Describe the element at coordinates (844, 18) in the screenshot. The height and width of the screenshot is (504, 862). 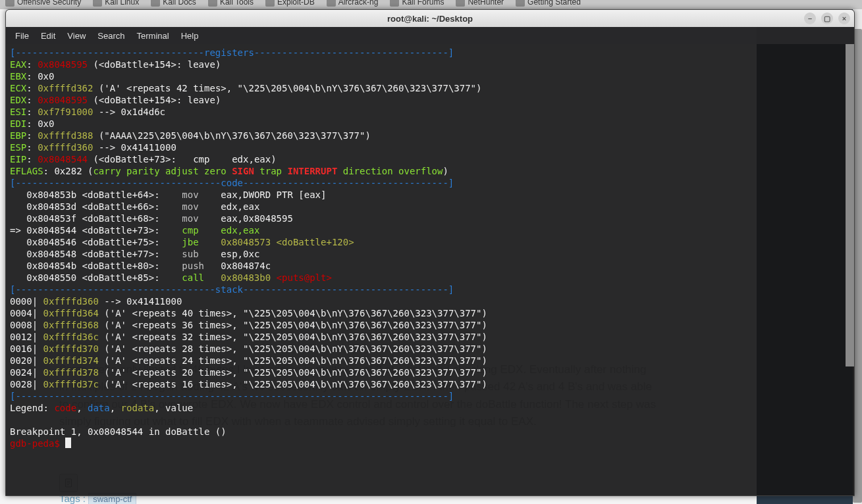
I see `close-button: ×` at that location.